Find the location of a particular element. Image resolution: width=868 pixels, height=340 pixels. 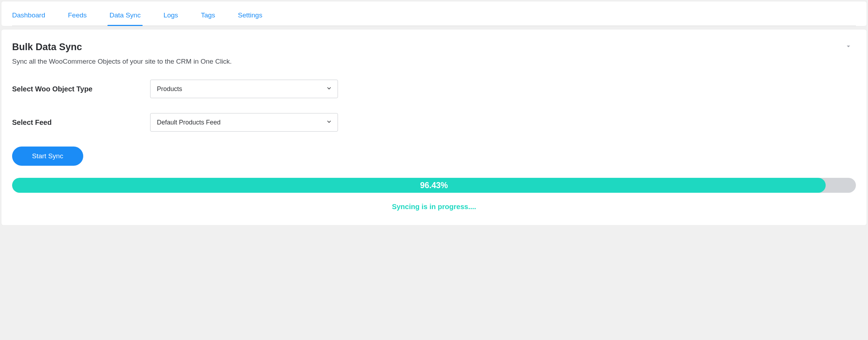

tab-settings: Settings is located at coordinates (250, 15).